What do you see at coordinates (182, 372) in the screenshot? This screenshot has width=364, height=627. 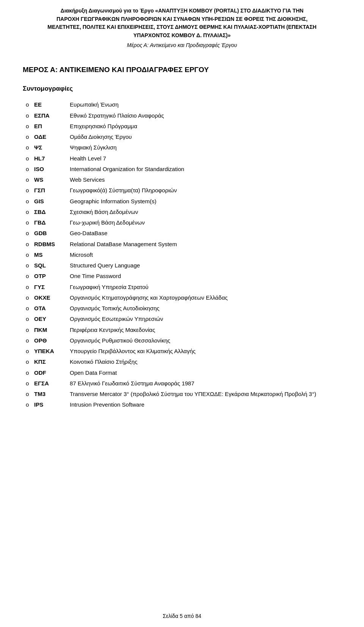 I see `list-item: ODFOpen Data Format` at bounding box center [182, 372].